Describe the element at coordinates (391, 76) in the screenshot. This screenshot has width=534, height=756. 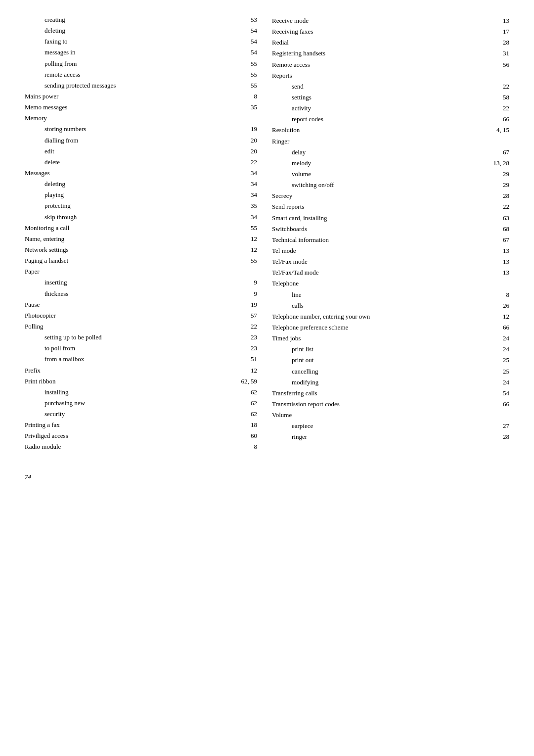
I see `list-item: Reports` at that location.